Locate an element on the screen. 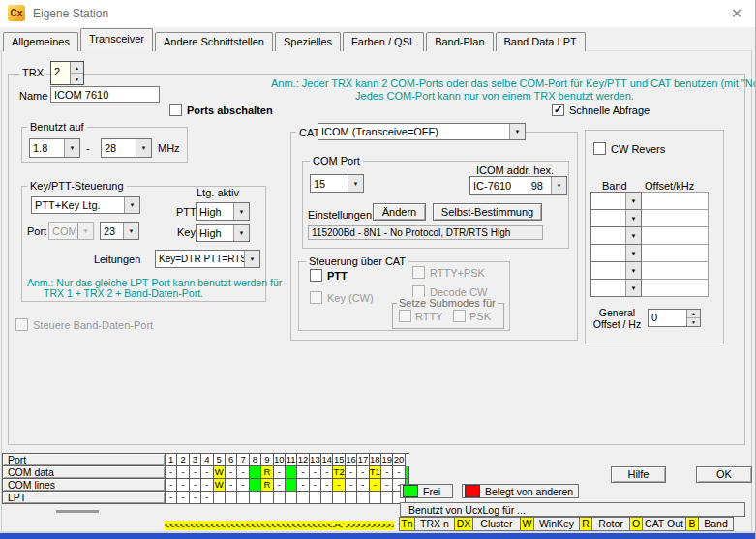 The width and height of the screenshot is (756, 539). range-dash: - is located at coordinates (88, 148).